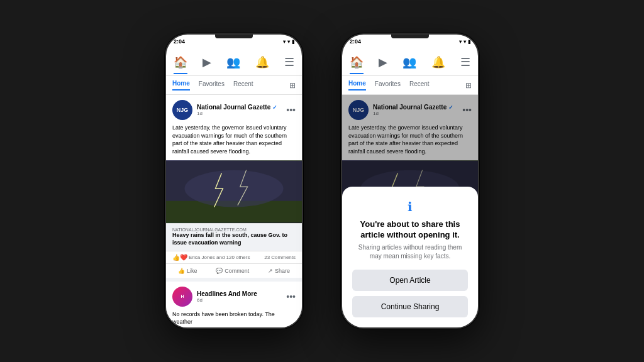  I want to click on like-btn-1: 👍 Like, so click(187, 271).